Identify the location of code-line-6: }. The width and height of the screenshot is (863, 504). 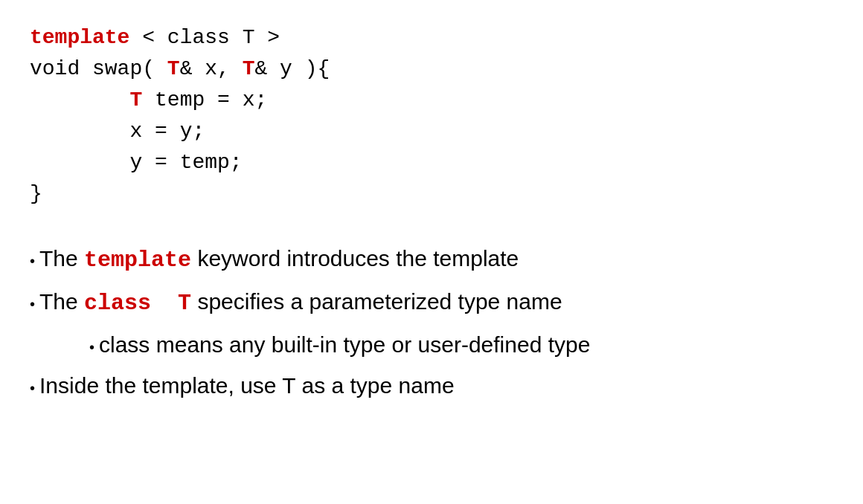
(432, 194).